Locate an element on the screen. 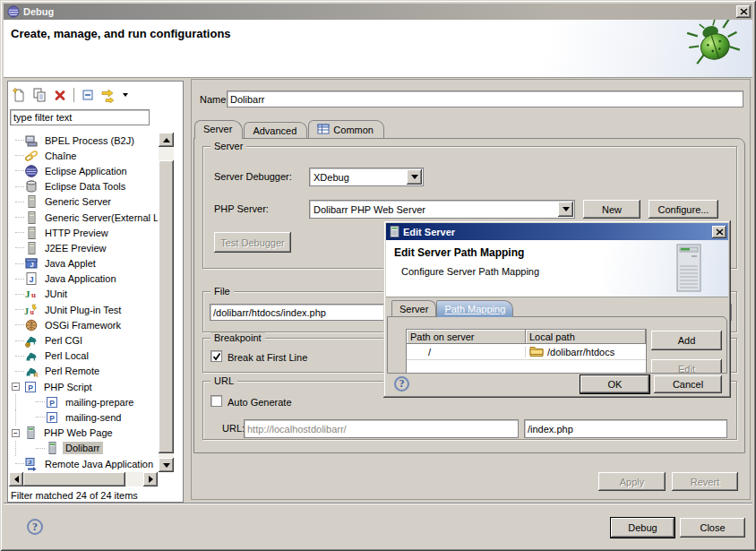  database-icon is located at coordinates (31, 186).